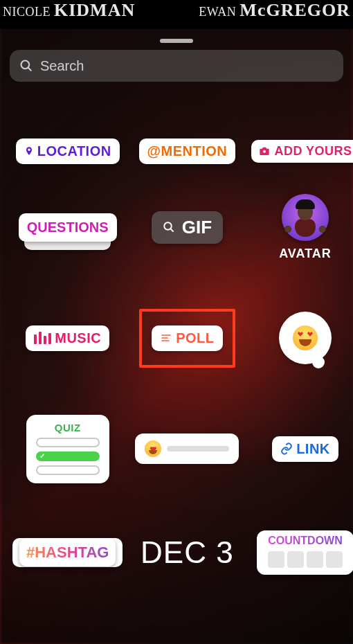 The height and width of the screenshot is (644, 353). What do you see at coordinates (305, 541) in the screenshot?
I see `countdown-label: COUNTDOWN` at bounding box center [305, 541].